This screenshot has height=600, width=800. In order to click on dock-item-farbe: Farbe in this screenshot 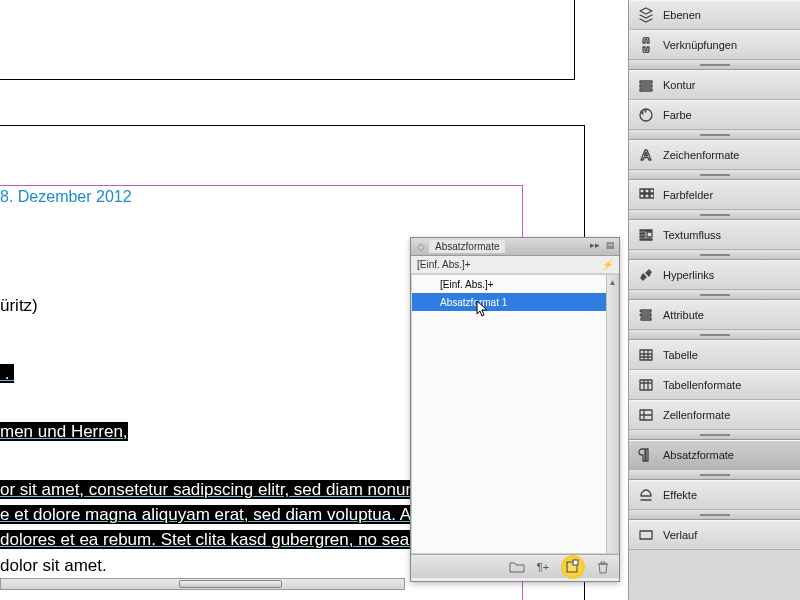, I will do `click(714, 115)`.